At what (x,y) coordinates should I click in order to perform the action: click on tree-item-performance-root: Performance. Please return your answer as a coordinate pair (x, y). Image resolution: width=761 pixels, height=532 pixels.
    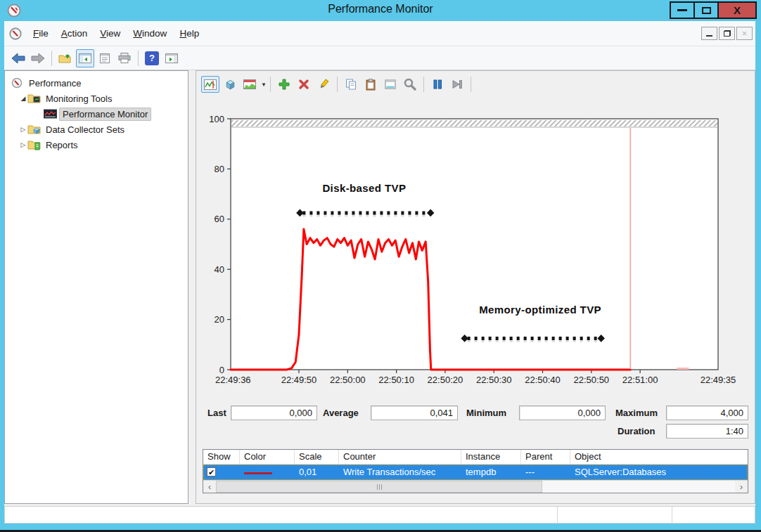
    Looking at the image, I should click on (96, 83).